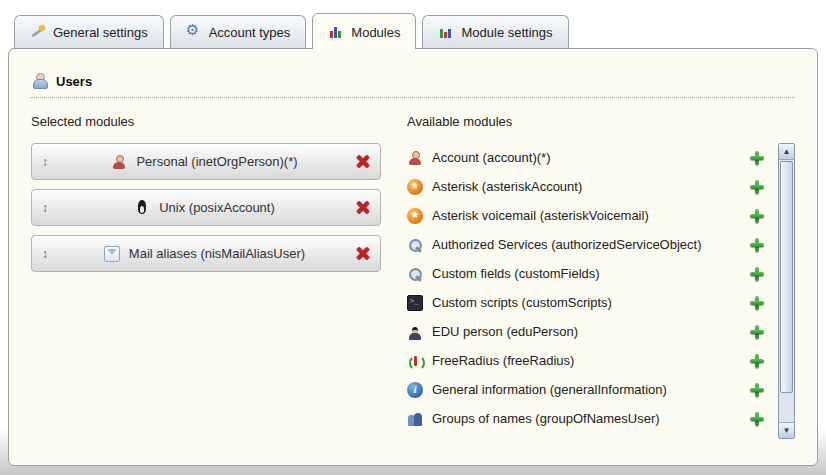  Describe the element at coordinates (217, 254) in the screenshot. I see `module-label: Mail aliases (nisMailAliasUser)` at that location.